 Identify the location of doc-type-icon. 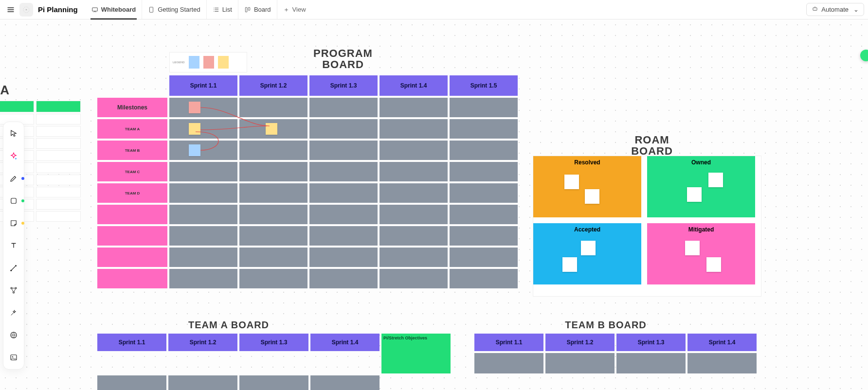
(26, 10).